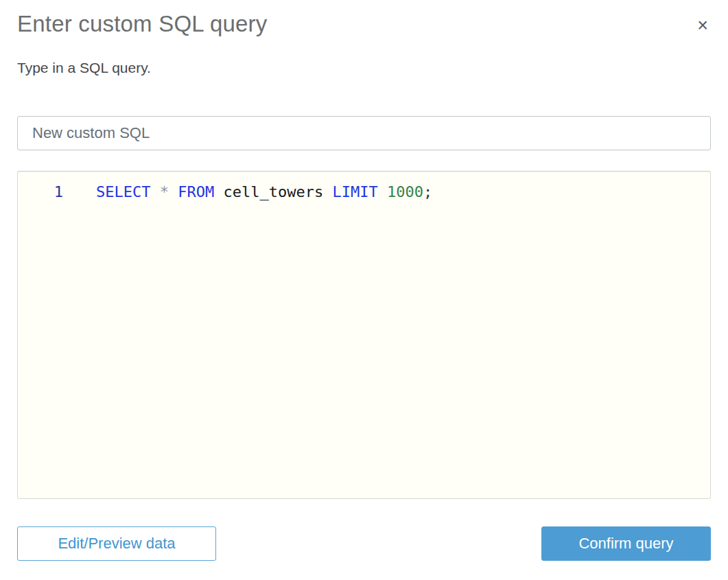  Describe the element at coordinates (273, 192) in the screenshot. I see `sql-token-identifier: cell_towers` at that location.